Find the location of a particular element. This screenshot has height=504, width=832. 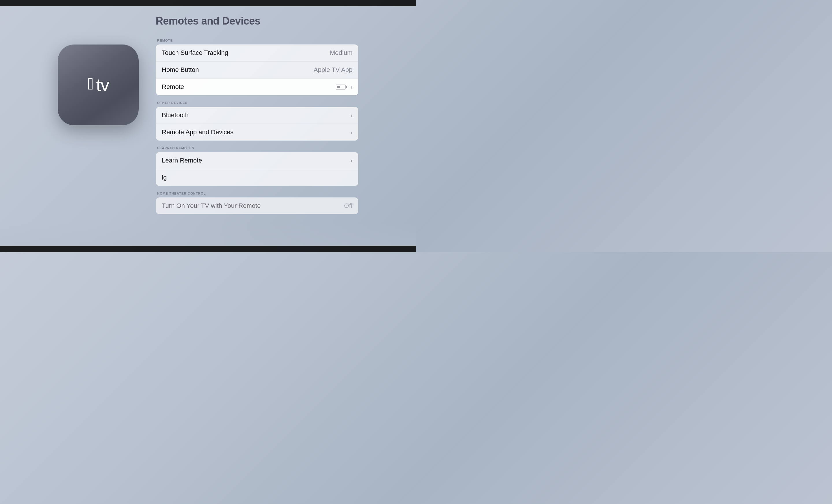

battery-body is located at coordinates (340, 87).